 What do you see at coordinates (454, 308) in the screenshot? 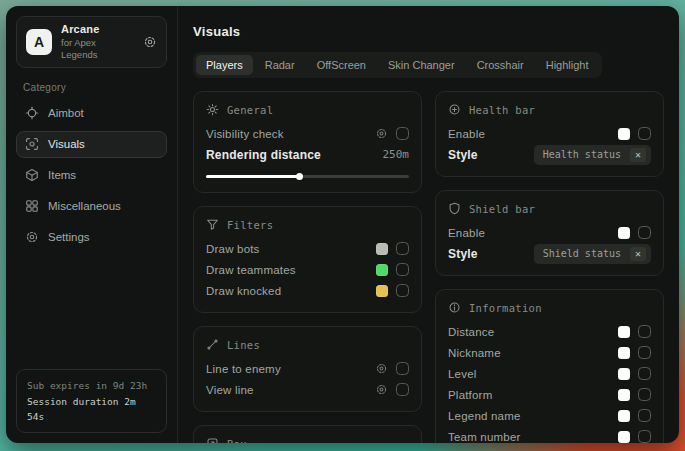
I see `info-icon` at bounding box center [454, 308].